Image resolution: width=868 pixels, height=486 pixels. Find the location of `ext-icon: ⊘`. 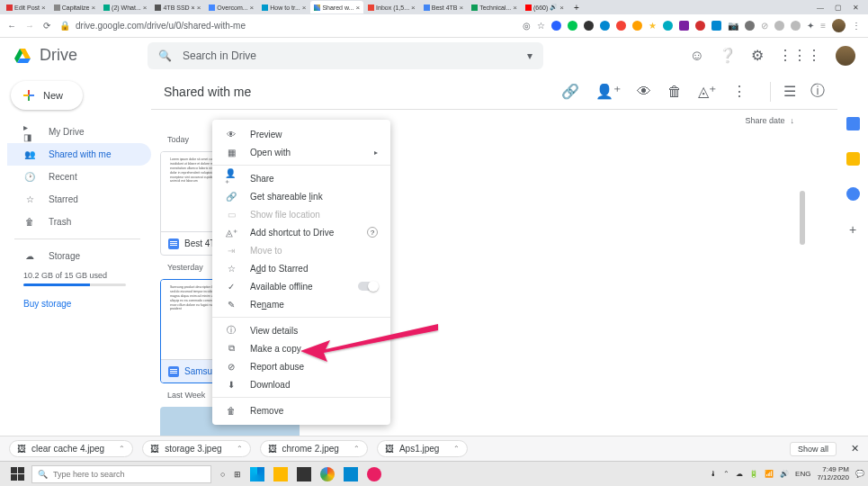

ext-icon: ⊘ is located at coordinates (765, 25).